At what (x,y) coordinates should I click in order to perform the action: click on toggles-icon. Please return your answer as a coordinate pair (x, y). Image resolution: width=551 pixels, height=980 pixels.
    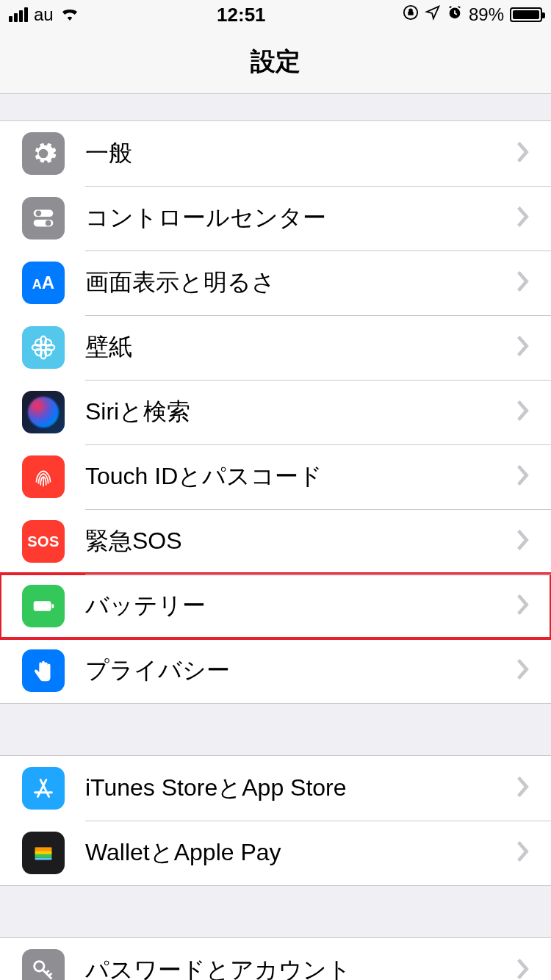
    Looking at the image, I should click on (43, 218).